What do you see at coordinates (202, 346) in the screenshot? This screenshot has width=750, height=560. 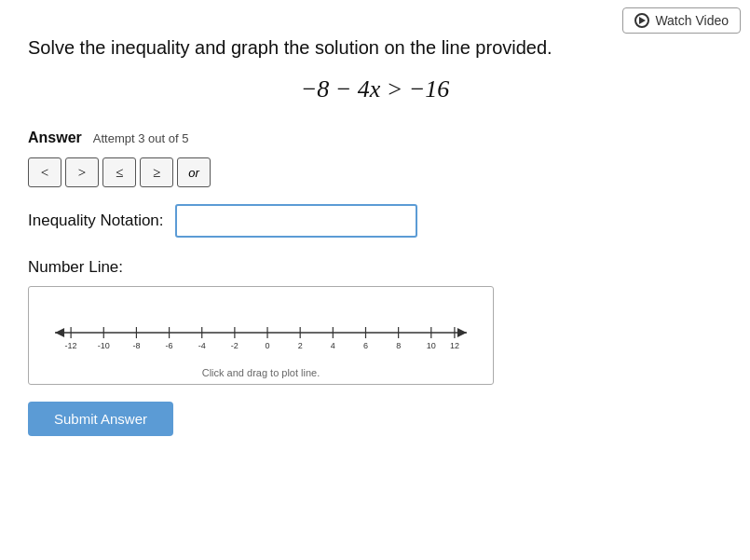 I see `svg-text: -4` at bounding box center [202, 346].